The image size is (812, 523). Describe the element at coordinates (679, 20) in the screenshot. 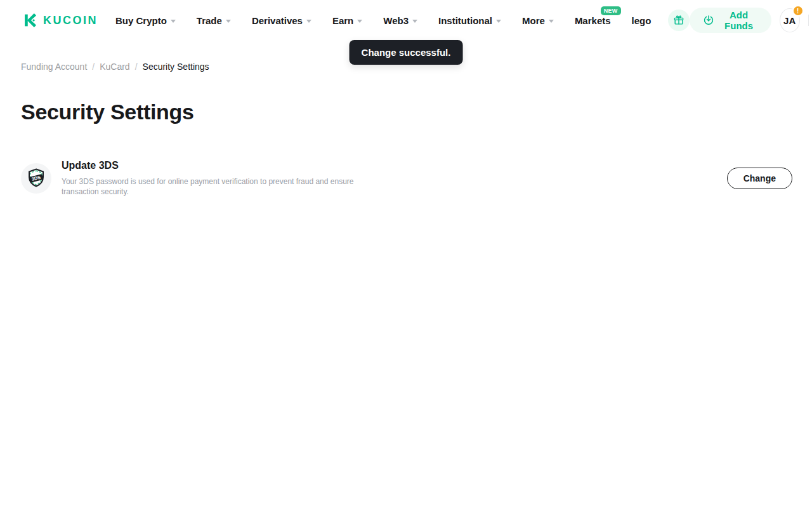

I see `rewards-gift-button` at that location.